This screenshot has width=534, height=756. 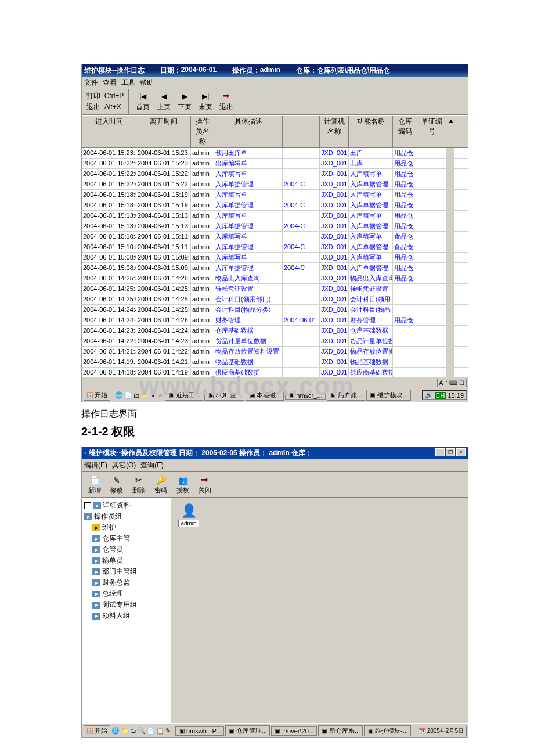 I want to click on col-header: 仓库编码, so click(x=405, y=131).